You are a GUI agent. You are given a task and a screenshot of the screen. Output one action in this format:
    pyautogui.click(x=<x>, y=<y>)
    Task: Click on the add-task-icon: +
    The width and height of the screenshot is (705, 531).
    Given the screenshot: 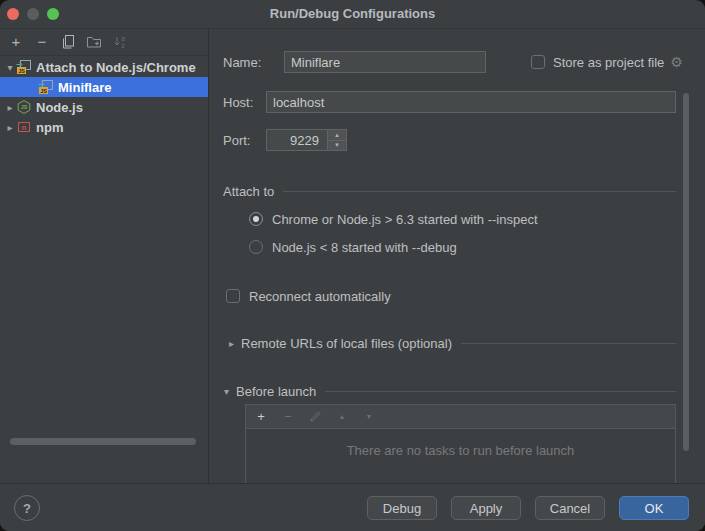 What is the action you would take?
    pyautogui.click(x=261, y=417)
    